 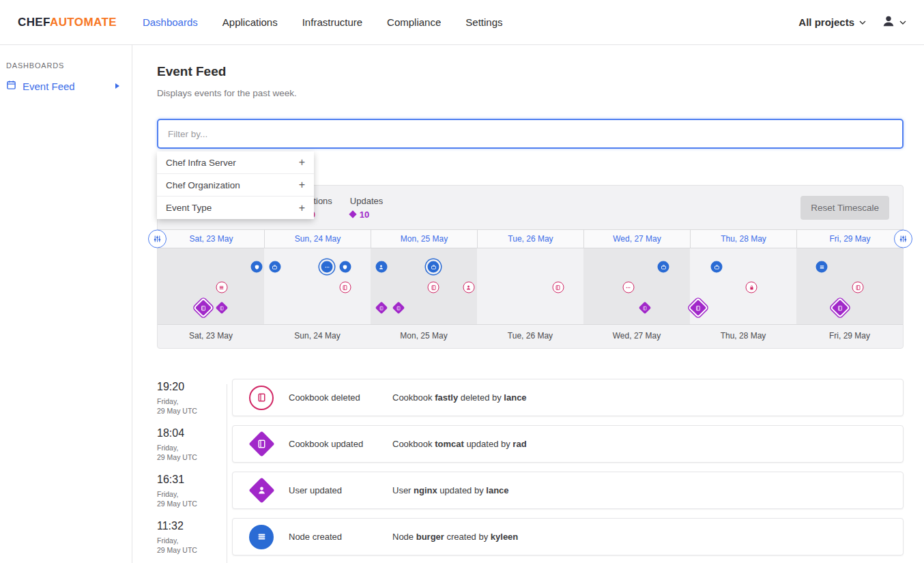 I want to click on event-actor: lance, so click(x=515, y=397).